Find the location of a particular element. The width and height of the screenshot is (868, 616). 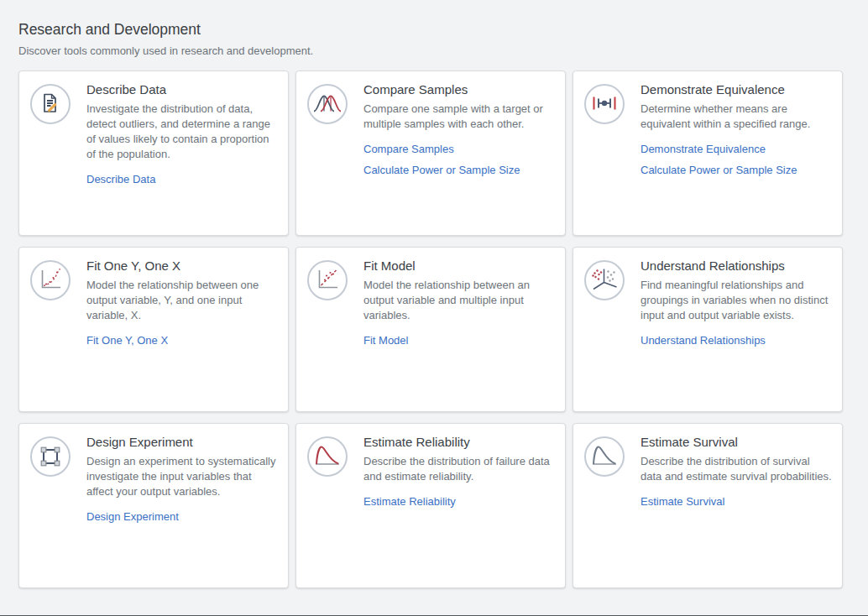

card-title: Design Experiment is located at coordinates (182, 441).